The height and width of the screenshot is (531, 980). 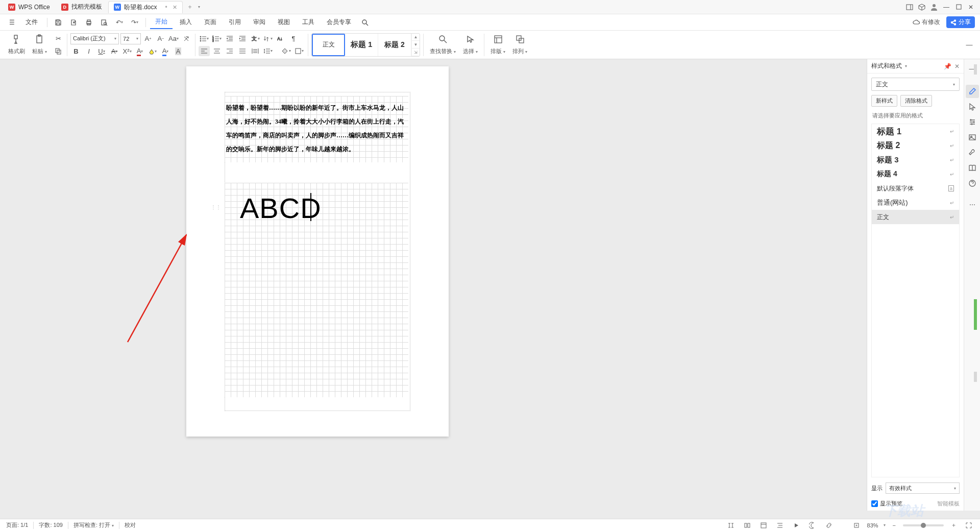 I want to click on pin-icon: 📌, so click(x=947, y=66).